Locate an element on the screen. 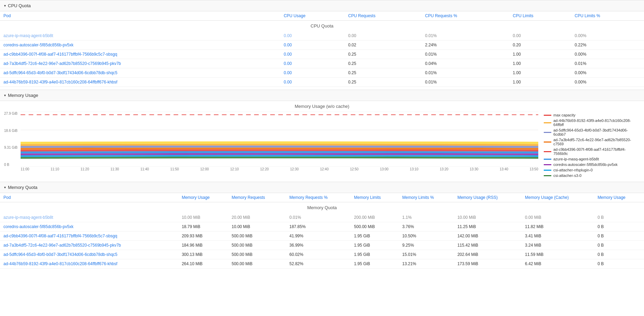 The image size is (644, 316). section-header-cpu-quota: ▾ CPU Quota is located at coordinates (322, 5).